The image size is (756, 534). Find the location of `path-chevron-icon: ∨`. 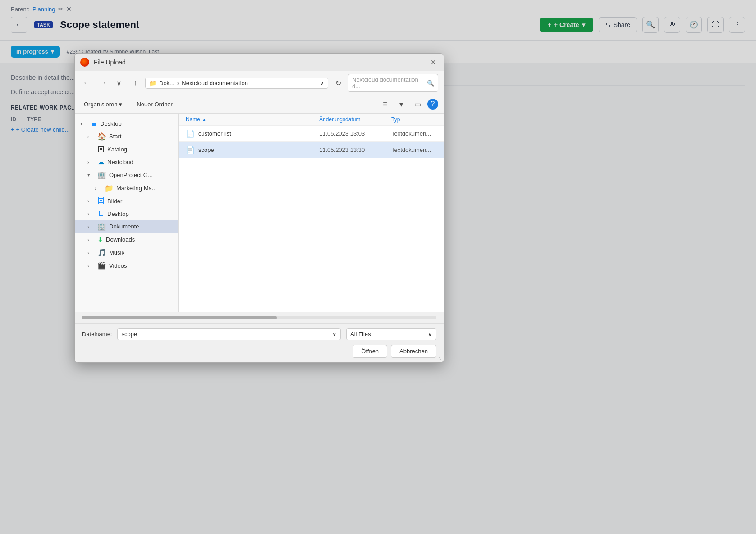

path-chevron-icon: ∨ is located at coordinates (322, 83).